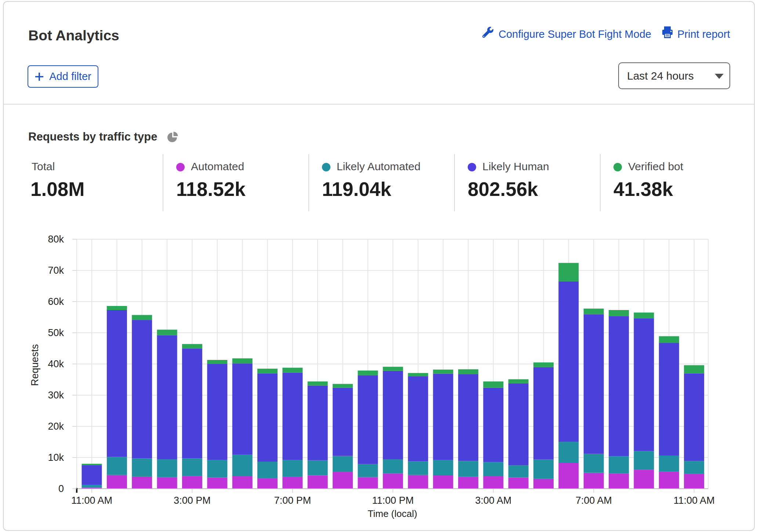 The width and height of the screenshot is (757, 532). Describe the element at coordinates (35, 365) in the screenshot. I see `svg-text: Requests` at that location.